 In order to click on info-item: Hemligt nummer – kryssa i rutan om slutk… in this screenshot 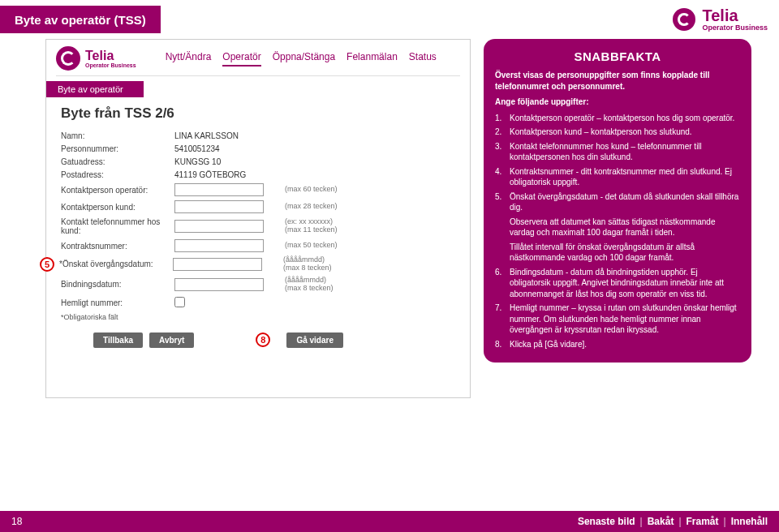, I will do `click(625, 320)`.